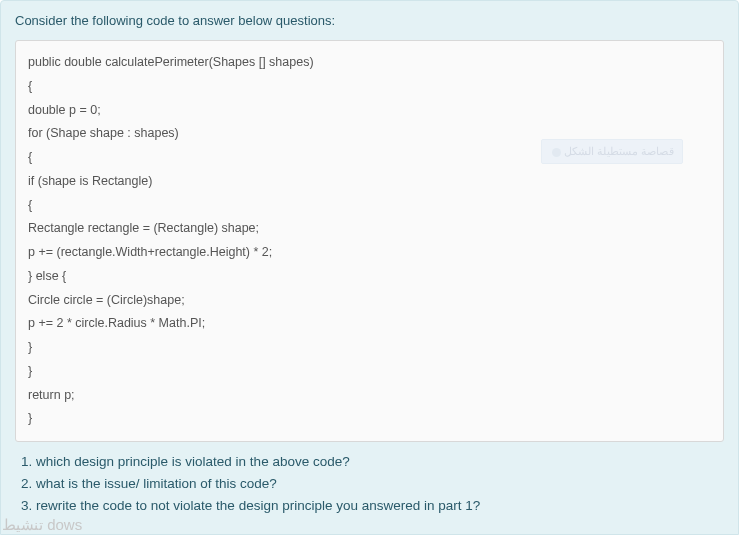 This screenshot has width=739, height=535. I want to click on question-2: 2. what is the issue/ limitation of this…, so click(370, 484).